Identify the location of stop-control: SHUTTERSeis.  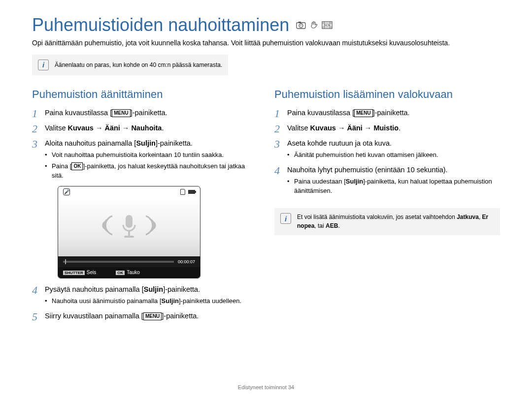
(80, 273).